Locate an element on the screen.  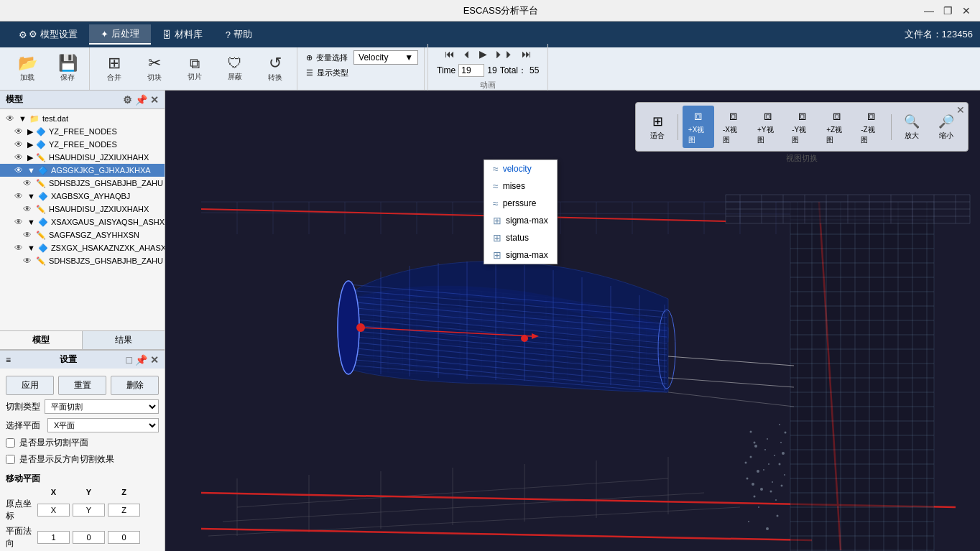
dropdown-item-status: ⊞ status is located at coordinates (520, 238).